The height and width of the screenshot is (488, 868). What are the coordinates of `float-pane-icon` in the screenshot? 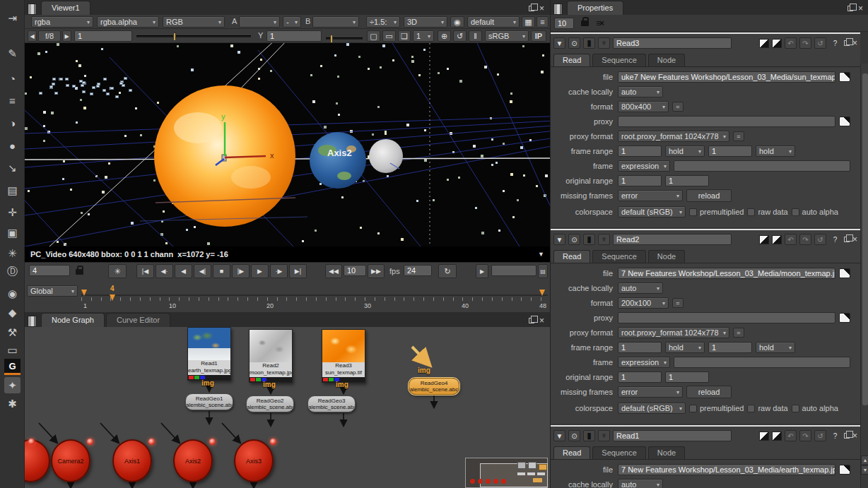 It's located at (532, 8).